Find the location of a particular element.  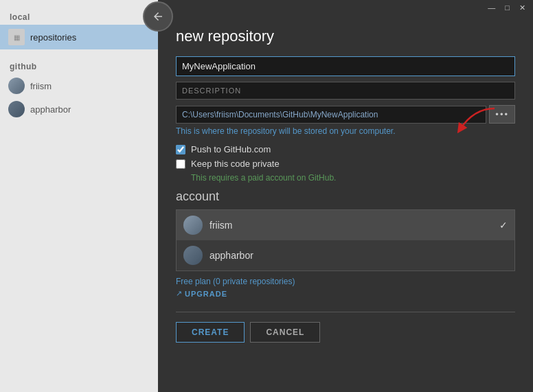

path-hint: This is where the repository will be sto… is located at coordinates (345, 131).